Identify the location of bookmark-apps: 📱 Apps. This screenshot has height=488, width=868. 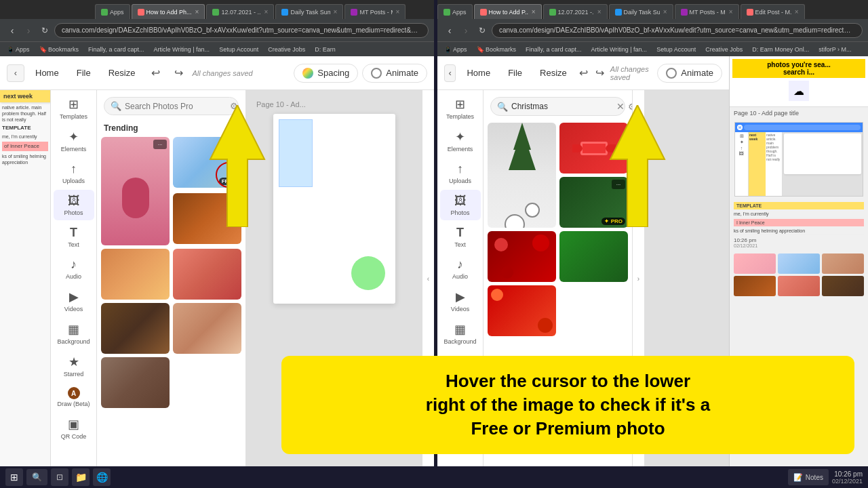
(18, 49).